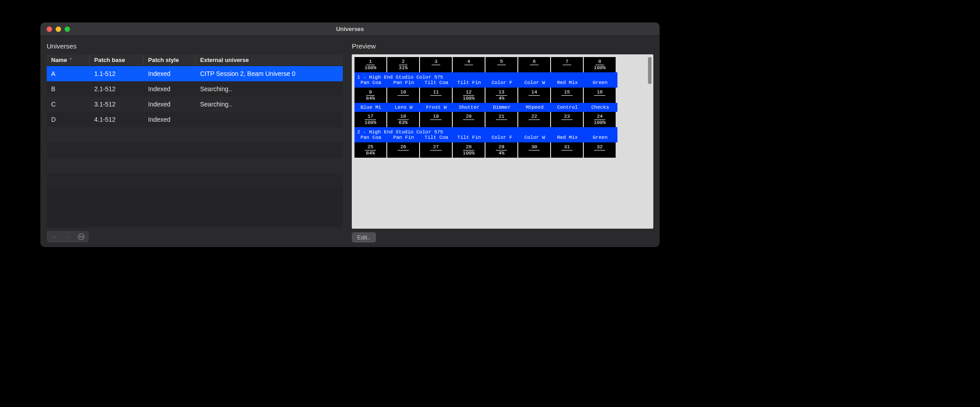  What do you see at coordinates (534, 147) in the screenshot?
I see `dmx-channel-number: 30` at bounding box center [534, 147].